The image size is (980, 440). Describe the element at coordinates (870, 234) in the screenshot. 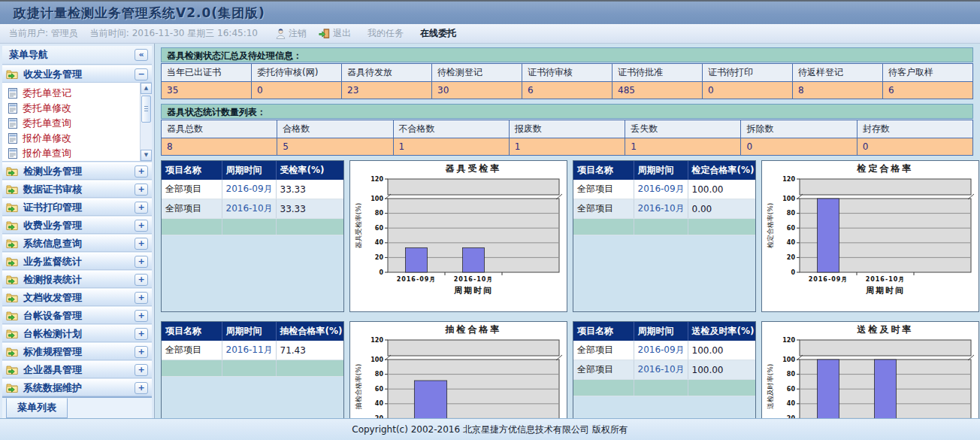

I see `bar-chart: 检定合格率0204060801001202016-09月2016-10月周期时间…` at that location.